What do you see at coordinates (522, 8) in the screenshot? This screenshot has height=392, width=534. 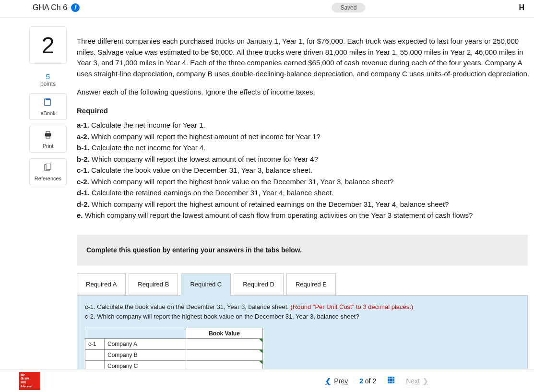 I see `header-h: H` at bounding box center [522, 8].